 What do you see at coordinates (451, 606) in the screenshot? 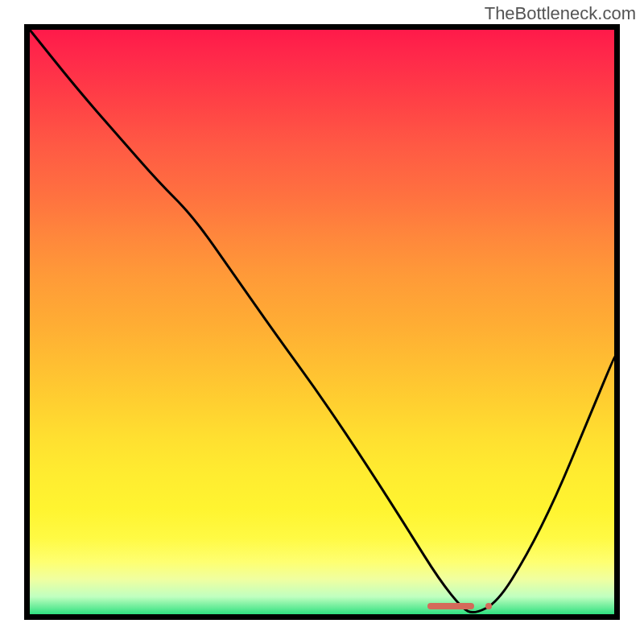
I see `optimal-range-marker` at bounding box center [451, 606].